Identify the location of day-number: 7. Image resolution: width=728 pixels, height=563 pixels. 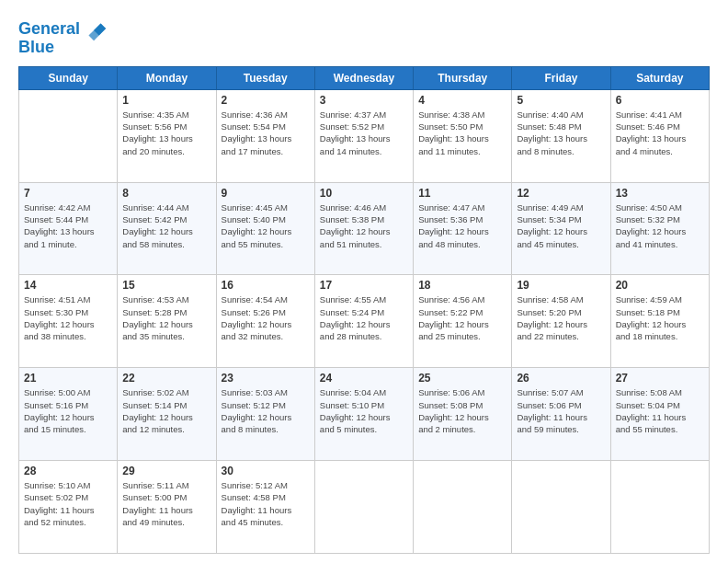
(68, 193).